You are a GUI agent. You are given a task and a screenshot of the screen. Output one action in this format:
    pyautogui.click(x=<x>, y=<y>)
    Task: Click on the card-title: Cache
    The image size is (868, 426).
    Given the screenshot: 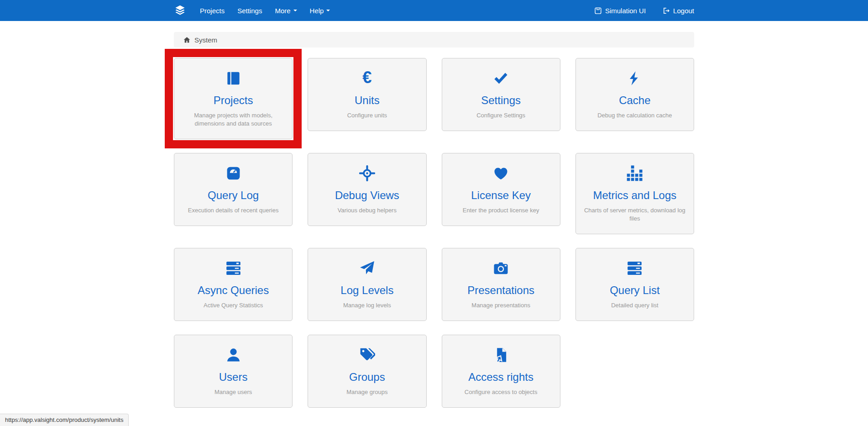 What is the action you would take?
    pyautogui.click(x=635, y=100)
    